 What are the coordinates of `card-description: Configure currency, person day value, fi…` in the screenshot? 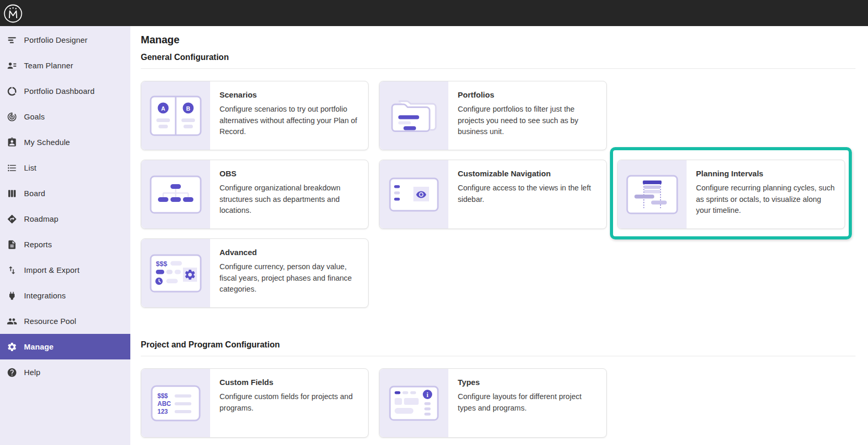 It's located at (289, 279).